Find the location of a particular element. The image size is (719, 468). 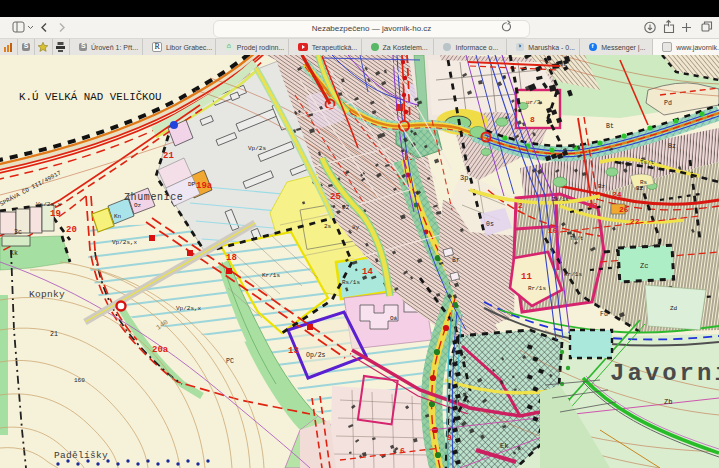

svg-text: Ek is located at coordinates (504, 446).